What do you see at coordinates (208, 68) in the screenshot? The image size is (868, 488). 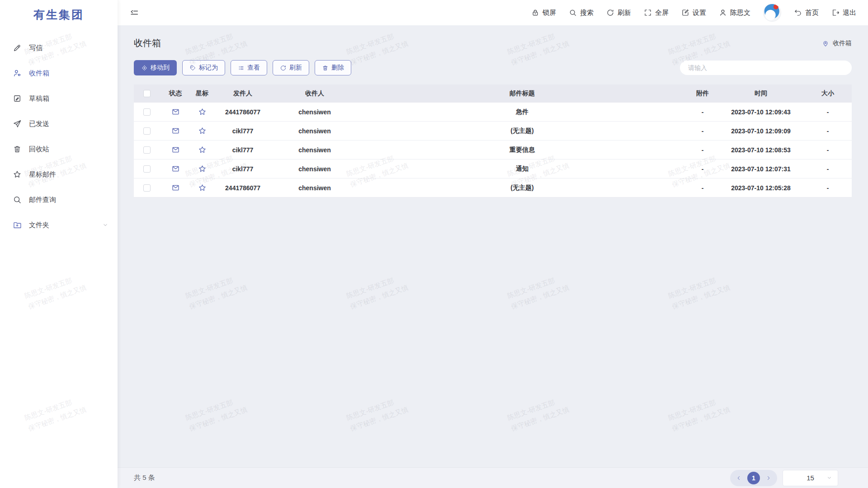 I see `mark-as-label: 标记为` at bounding box center [208, 68].